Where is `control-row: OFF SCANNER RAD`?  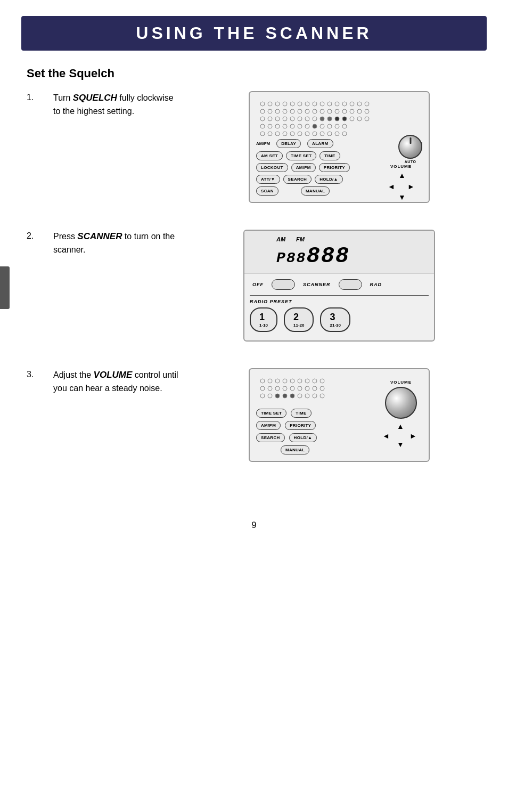 control-row: OFF SCANNER RAD is located at coordinates (339, 285).